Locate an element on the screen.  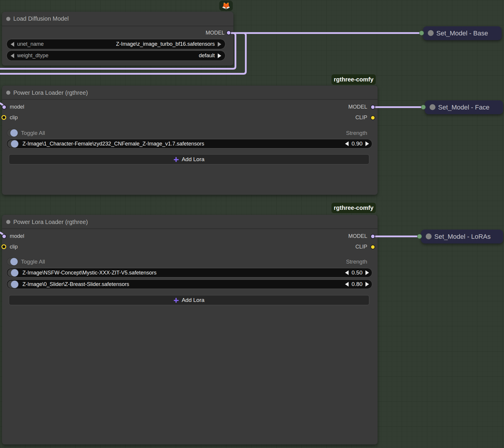
widget-weight-dtype: weight_dtype default is located at coordinates (116, 55).